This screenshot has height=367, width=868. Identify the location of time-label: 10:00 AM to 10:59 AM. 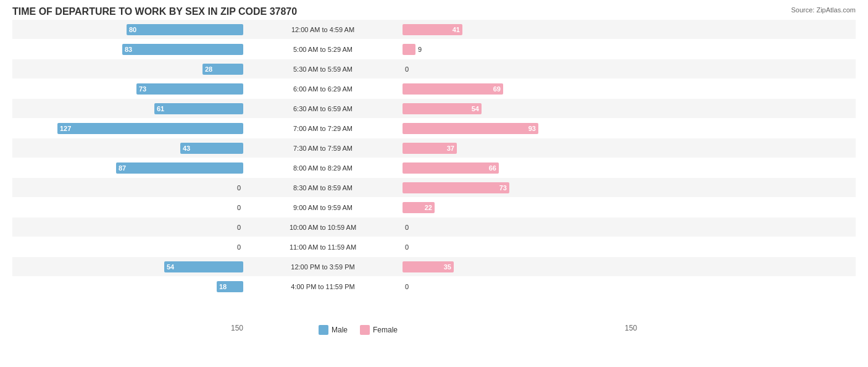
(323, 227).